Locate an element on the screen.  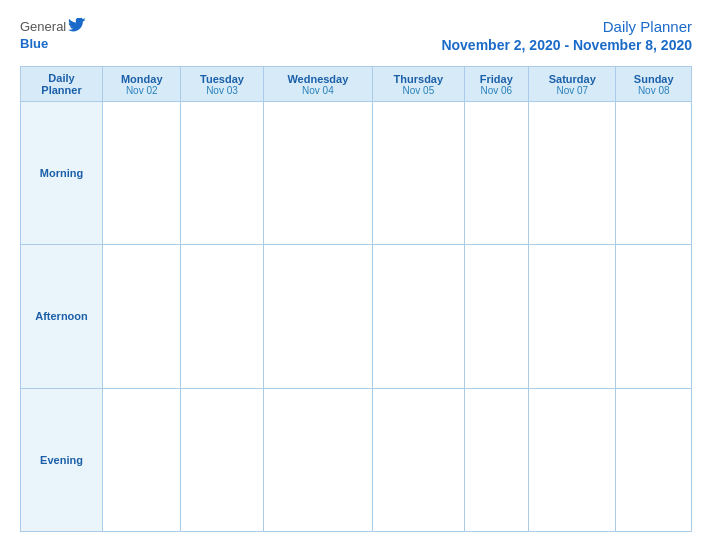
col-header-thursday: Thursday Nov 05 is located at coordinates (418, 84).